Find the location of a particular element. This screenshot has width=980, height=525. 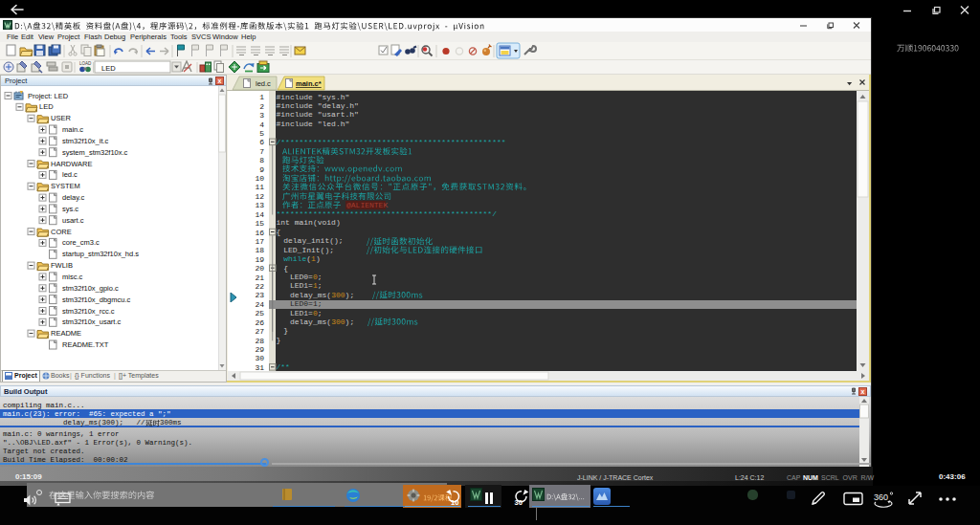

svg-text: 15 is located at coordinates (259, 224).